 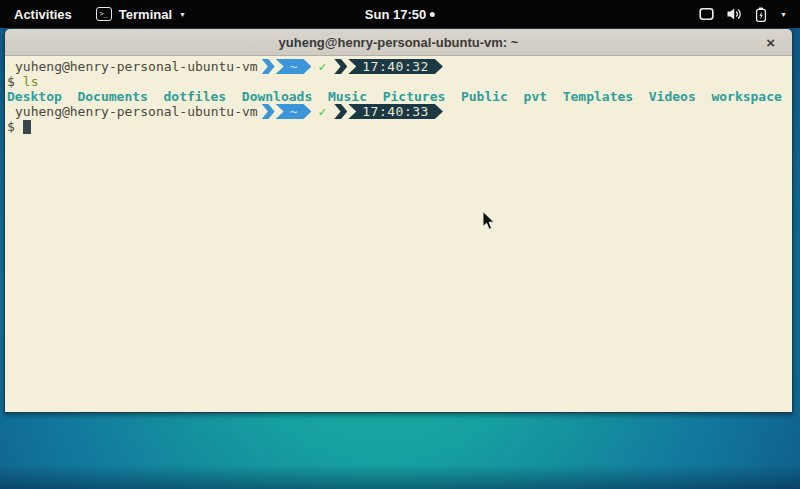 I want to click on command-line: $ ls, so click(x=398, y=82).